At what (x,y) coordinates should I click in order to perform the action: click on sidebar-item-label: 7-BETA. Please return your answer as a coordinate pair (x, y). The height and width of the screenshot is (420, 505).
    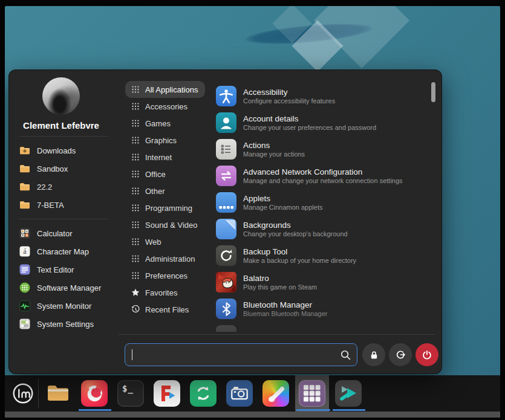
    Looking at the image, I should click on (51, 205).